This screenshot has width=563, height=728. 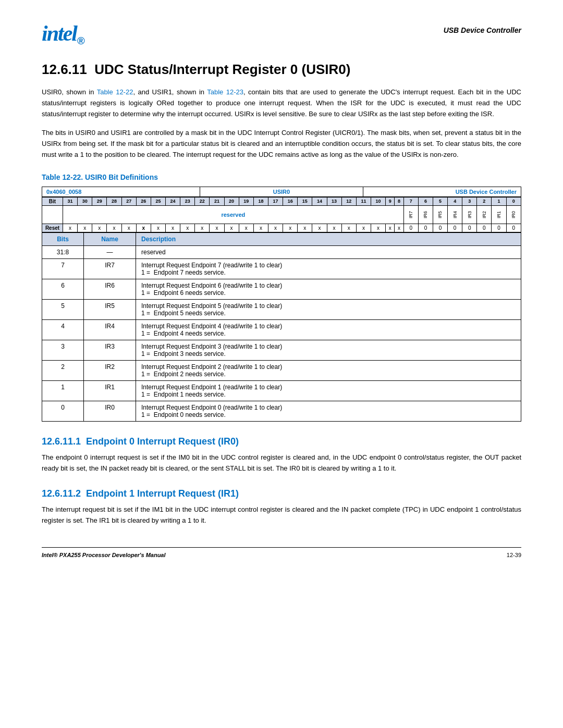 I want to click on bit-name: IR5, so click(x=110, y=310).